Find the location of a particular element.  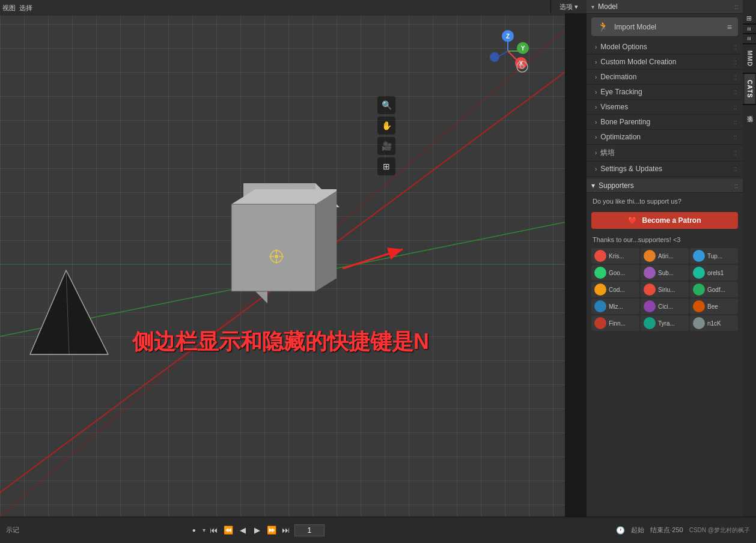

camera-object is located at coordinates (77, 314).